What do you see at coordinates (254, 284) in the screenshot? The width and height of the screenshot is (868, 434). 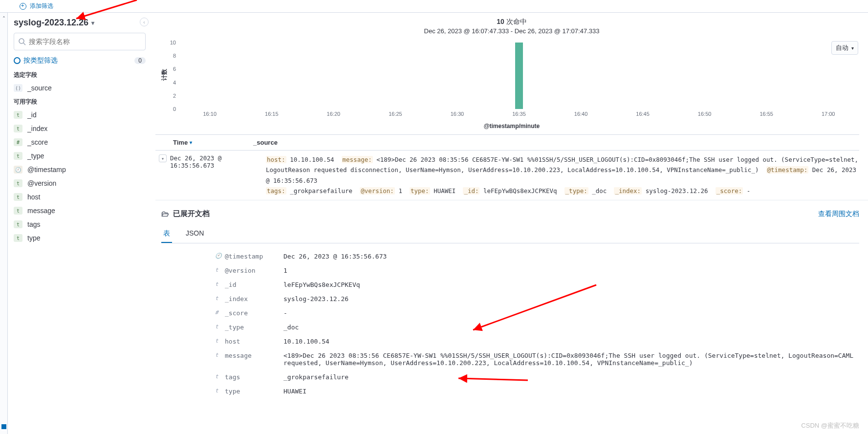 I see `doc-field-name: _id` at bounding box center [254, 284].